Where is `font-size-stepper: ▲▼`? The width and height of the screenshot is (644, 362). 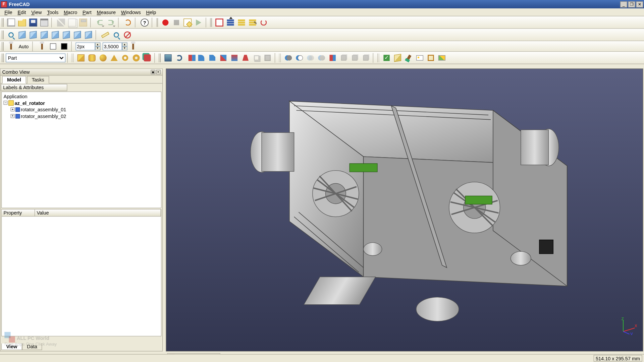
font-size-stepper: ▲▼ is located at coordinates (115, 46).